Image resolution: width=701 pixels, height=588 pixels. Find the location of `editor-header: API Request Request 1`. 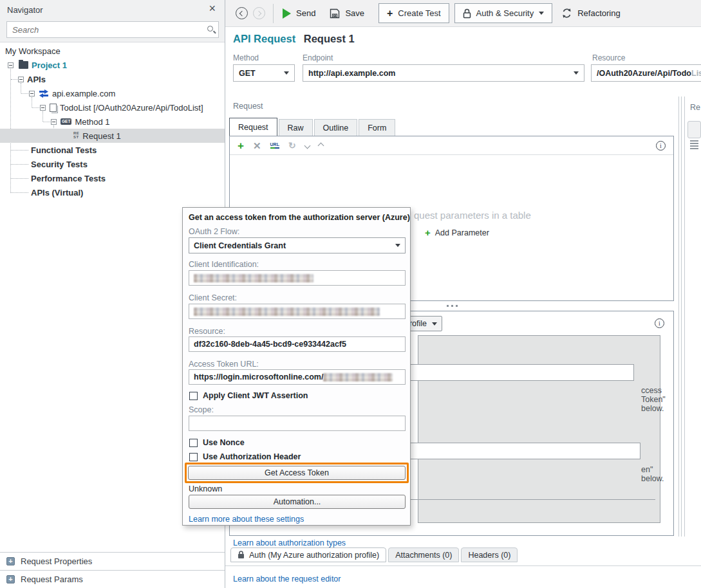

editor-header: API Request Request 1 is located at coordinates (294, 39).